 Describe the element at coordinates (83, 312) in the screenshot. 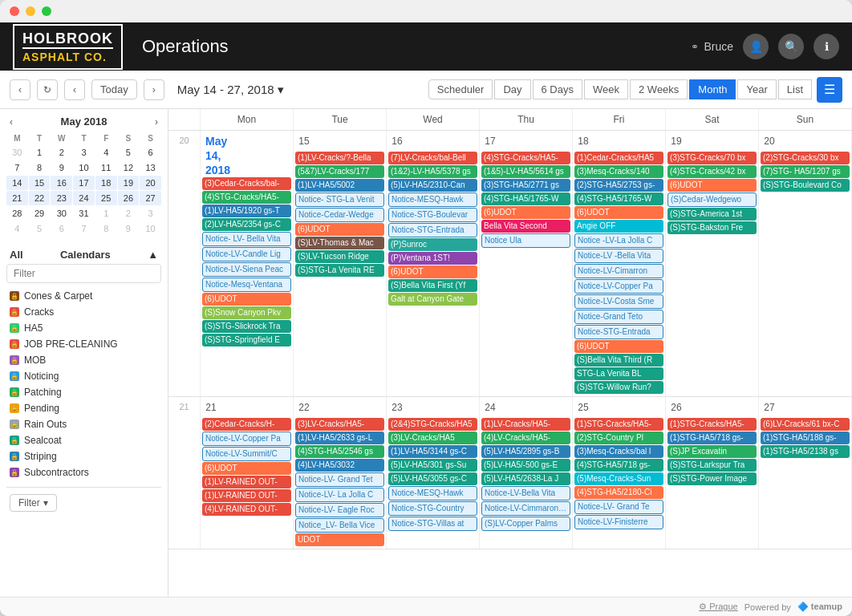

I see `calendar-item: 🔒 Cracks` at that location.